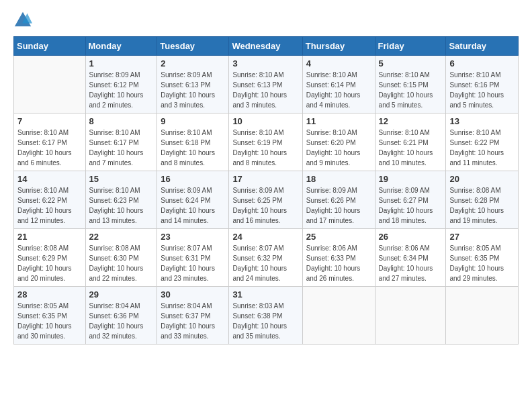  I want to click on day-info: Sunrise: 8:09 AMSunset: 6:12 PMDaylight:…, so click(122, 90).